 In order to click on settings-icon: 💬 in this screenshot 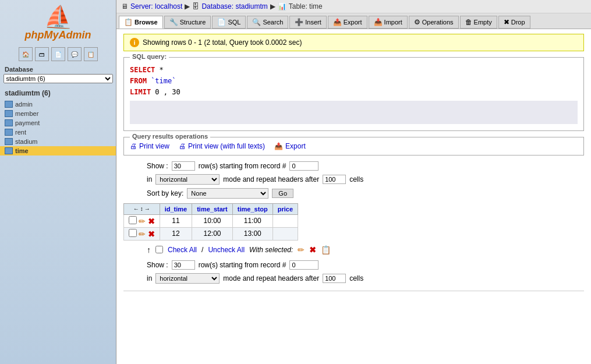, I will do `click(75, 54)`.